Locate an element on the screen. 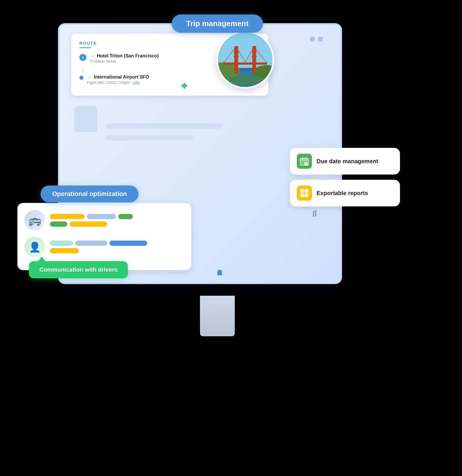  bus-avatar: 🚌 is located at coordinates (35, 220).